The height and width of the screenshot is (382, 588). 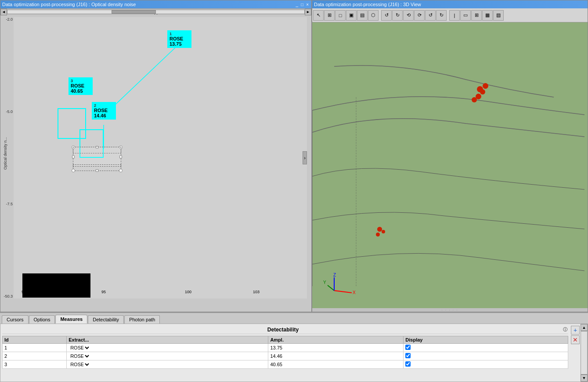 What do you see at coordinates (465, 15) in the screenshot?
I see `tool-layers: ▭` at bounding box center [465, 15].